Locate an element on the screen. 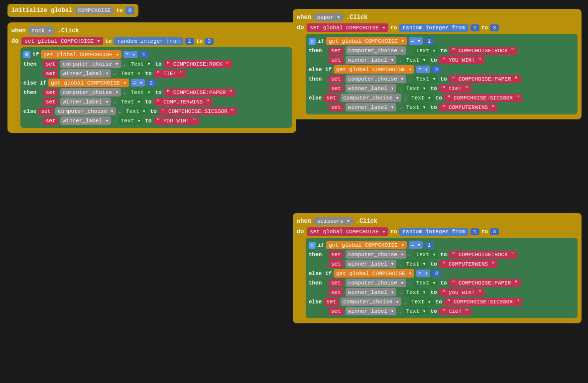  rock-text4: Text ▾ is located at coordinates (131, 101).